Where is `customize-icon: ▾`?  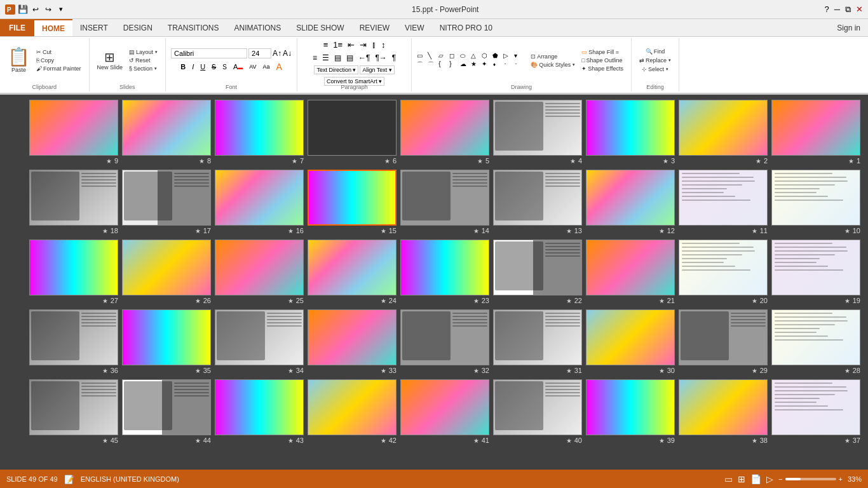 customize-icon: ▾ is located at coordinates (61, 10).